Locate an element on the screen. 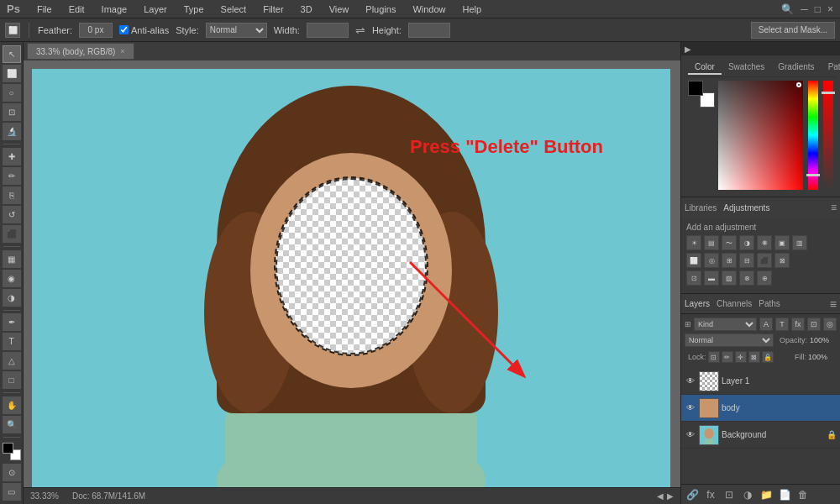 The height and width of the screenshot is (504, 840). tab-patterns: Patterns is located at coordinates (831, 67).